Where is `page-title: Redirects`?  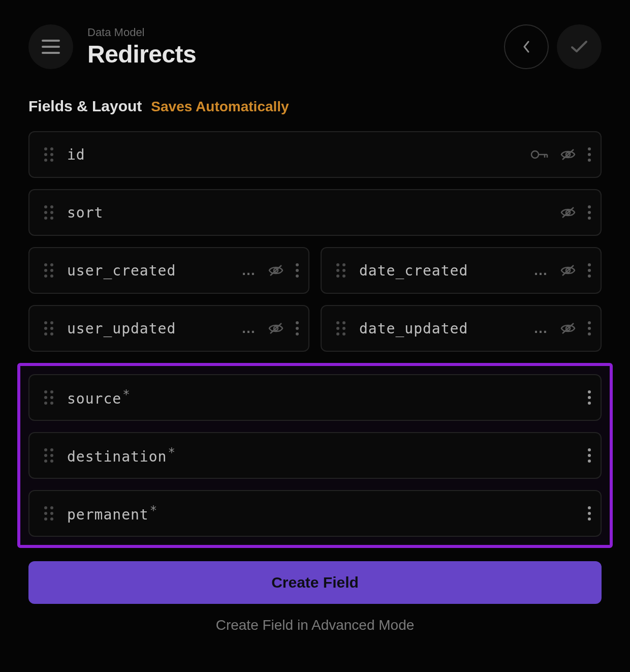 page-title: Redirects is located at coordinates (289, 54).